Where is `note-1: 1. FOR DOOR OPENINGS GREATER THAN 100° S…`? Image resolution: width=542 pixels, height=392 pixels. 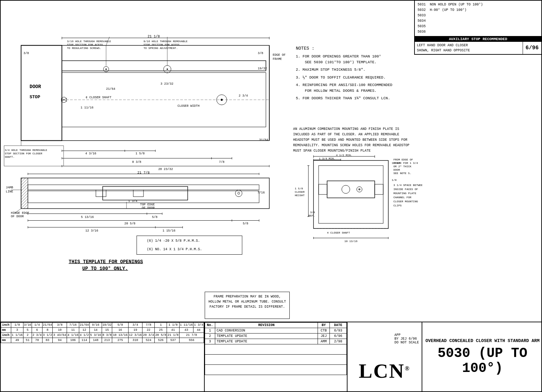
note-1: 1. FOR DOOR OPENINGS GREATER THAN 100° S… is located at coordinates (356, 59).